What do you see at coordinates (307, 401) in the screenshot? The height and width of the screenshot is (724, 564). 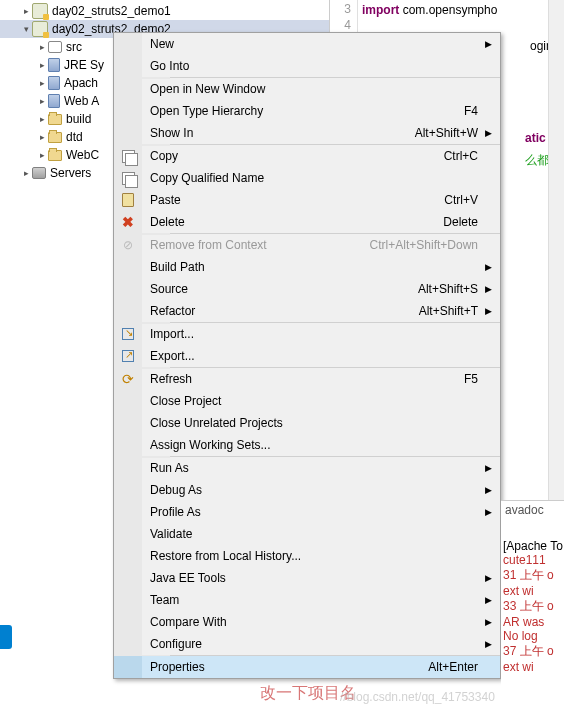 I see `menu-item-close-project: Close Project` at bounding box center [307, 401].